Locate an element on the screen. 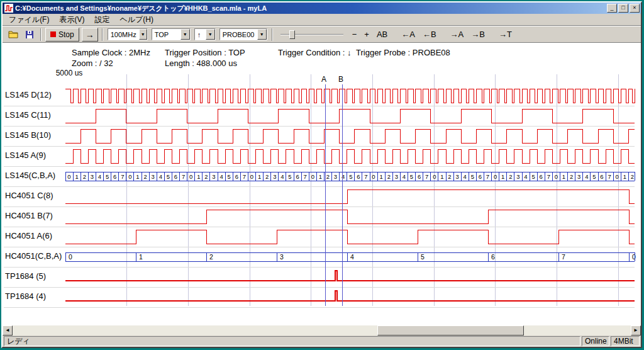  scroll-right-button: ► is located at coordinates (636, 330).